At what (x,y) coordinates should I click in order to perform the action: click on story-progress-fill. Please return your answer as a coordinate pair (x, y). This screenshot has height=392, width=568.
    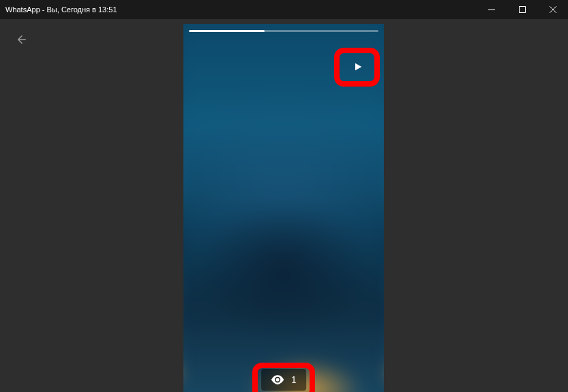
    Looking at the image, I should click on (226, 31).